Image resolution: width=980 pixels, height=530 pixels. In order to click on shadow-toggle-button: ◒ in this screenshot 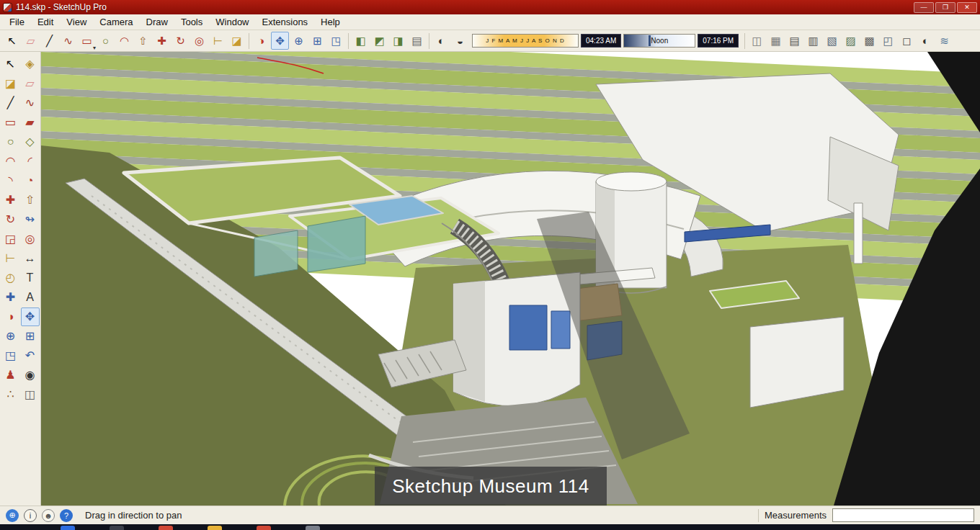, I will do `click(460, 40)`.